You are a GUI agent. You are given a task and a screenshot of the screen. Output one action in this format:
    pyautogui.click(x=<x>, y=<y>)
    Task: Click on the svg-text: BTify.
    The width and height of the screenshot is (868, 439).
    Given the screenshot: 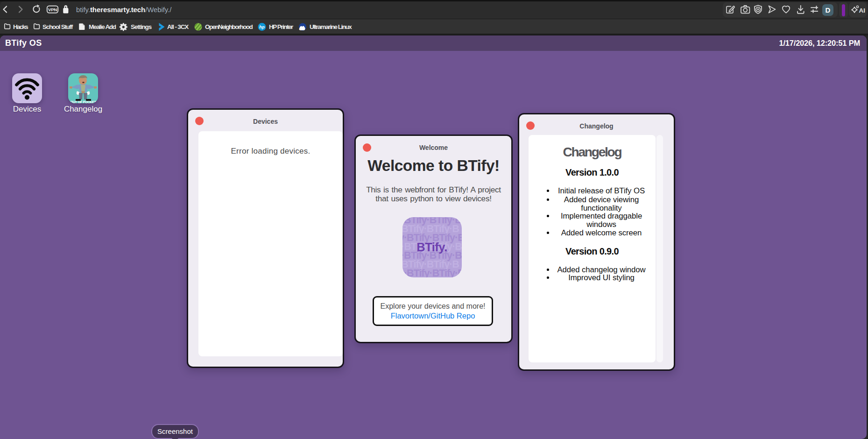 What is the action you would take?
    pyautogui.click(x=431, y=247)
    